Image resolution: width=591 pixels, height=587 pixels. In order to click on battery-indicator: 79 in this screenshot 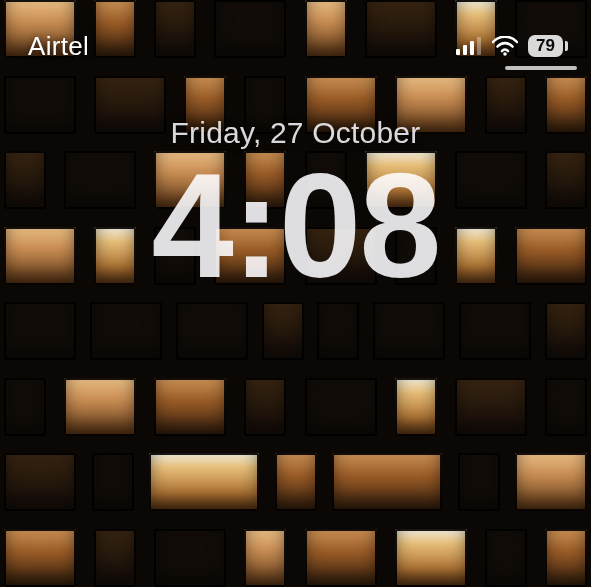, I will do `click(546, 46)`.